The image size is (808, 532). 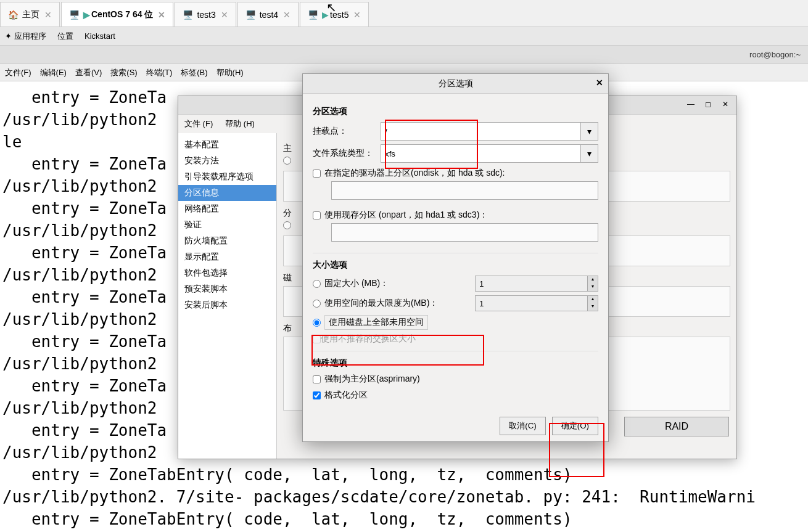 I want to click on vm-tab-bar: 🏠 主页 ✕ 🖥️ ▶ CentOS 7 64 位 ✕ 🖥️ test3 ✕ 🖥…, so click(x=404, y=14).